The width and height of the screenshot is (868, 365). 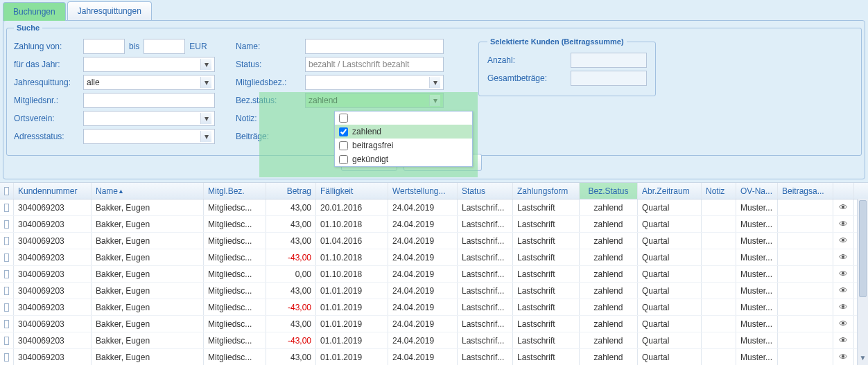 I want to click on adressstatus-combo: ▾, so click(x=149, y=136).